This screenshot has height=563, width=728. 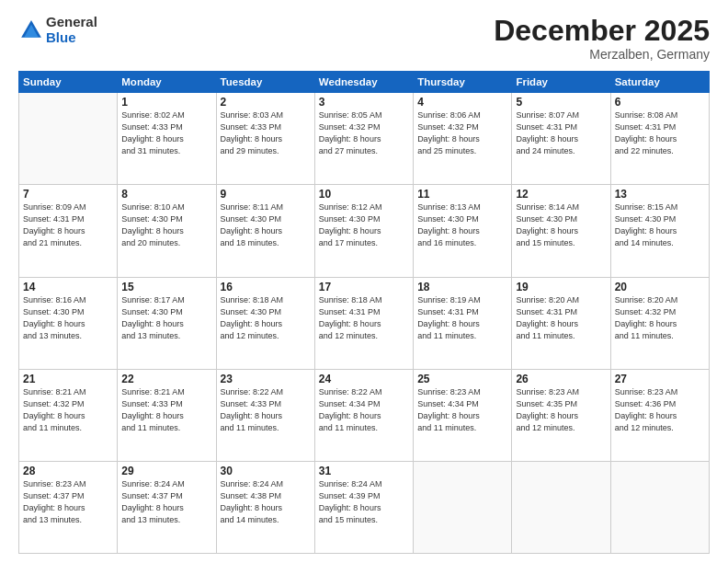 What do you see at coordinates (167, 507) in the screenshot?
I see `calendar-cell: 29Sunrise: 8:24 AMSunset: 4:37 PMDayligh…` at bounding box center [167, 507].